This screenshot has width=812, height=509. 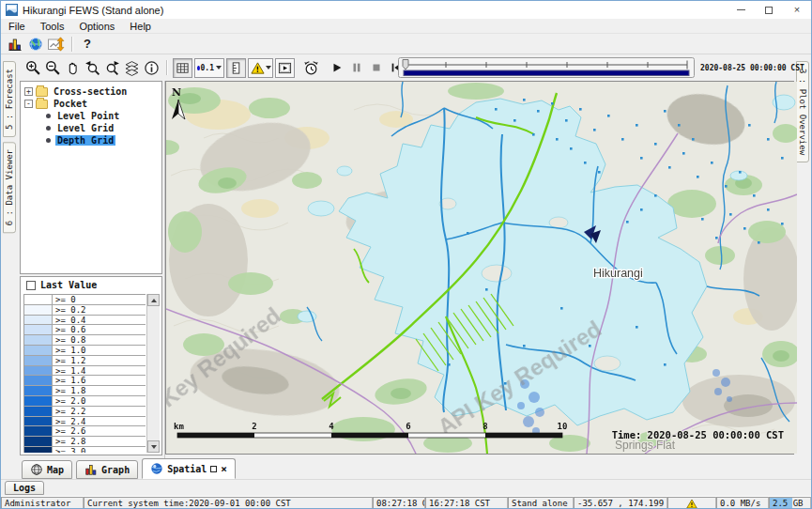 I want to click on stop-icon, so click(x=376, y=68).